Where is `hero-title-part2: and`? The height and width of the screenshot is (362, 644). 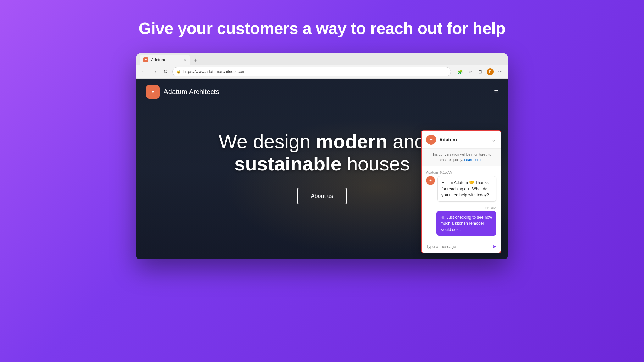
hero-title-part2: and is located at coordinates (406, 142).